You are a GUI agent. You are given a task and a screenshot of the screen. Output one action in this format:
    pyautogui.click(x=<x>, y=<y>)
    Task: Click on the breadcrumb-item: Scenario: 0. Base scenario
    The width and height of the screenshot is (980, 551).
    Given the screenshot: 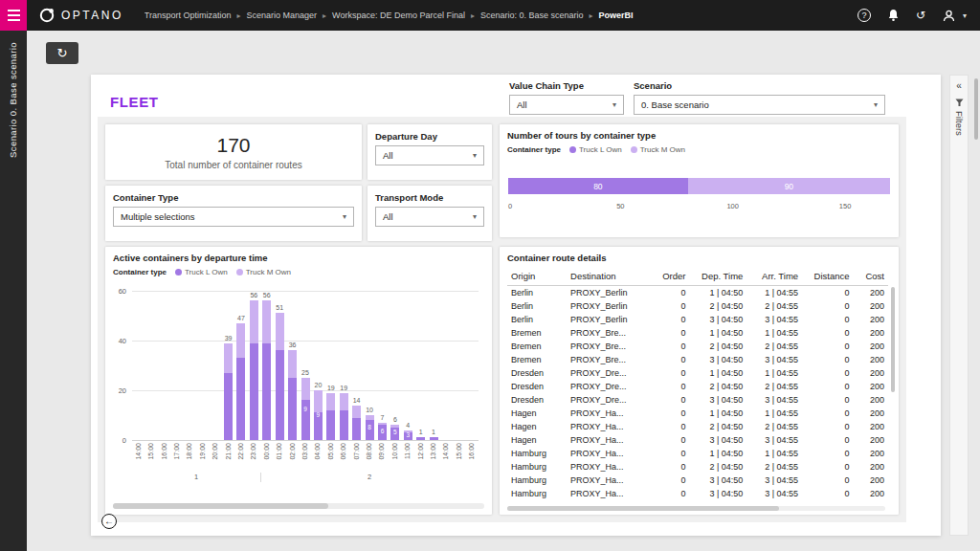 What is the action you would take?
    pyautogui.click(x=532, y=15)
    